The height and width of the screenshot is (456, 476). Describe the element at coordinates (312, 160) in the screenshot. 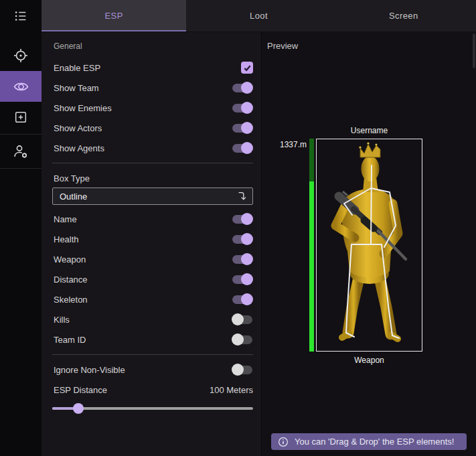

I see `health-bar-depleted` at that location.